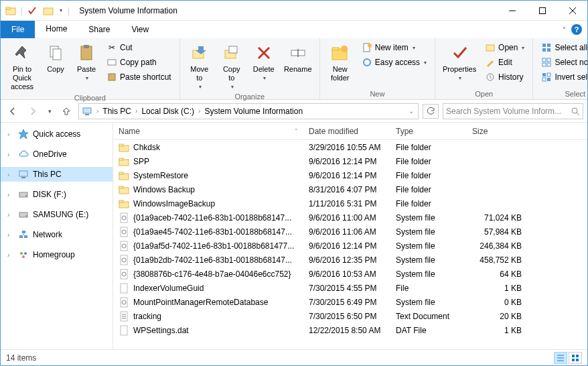 This screenshot has height=366, width=588. What do you see at coordinates (232, 66) in the screenshot?
I see `copy-to-button: Copy to▾` at bounding box center [232, 66].